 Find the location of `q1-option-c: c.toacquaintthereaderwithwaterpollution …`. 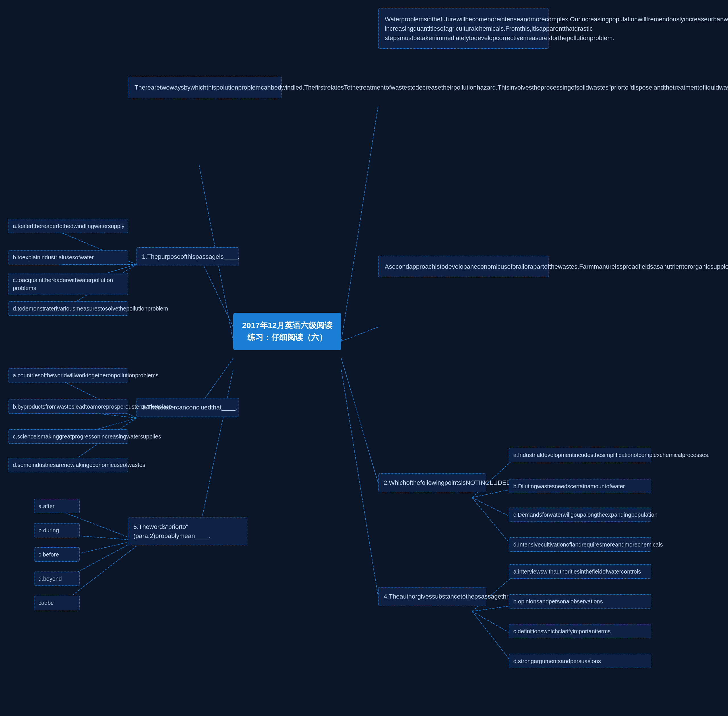

q1-option-c: c.toacquaintthereaderwithwaterpollution … is located at coordinates (68, 284).